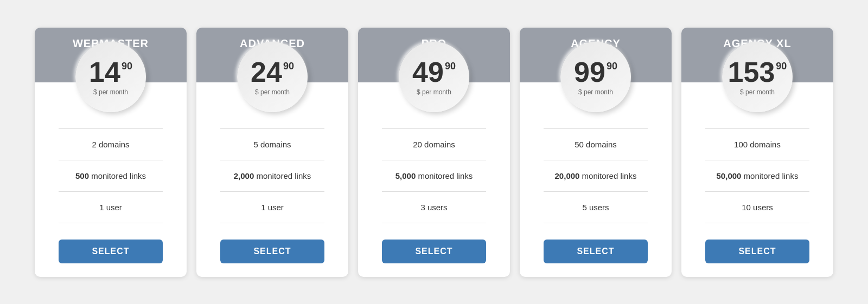 The height and width of the screenshot is (304, 868). Describe the element at coordinates (111, 77) in the screenshot. I see `price-circle-webmaster: 14 90 $ per month` at that location.